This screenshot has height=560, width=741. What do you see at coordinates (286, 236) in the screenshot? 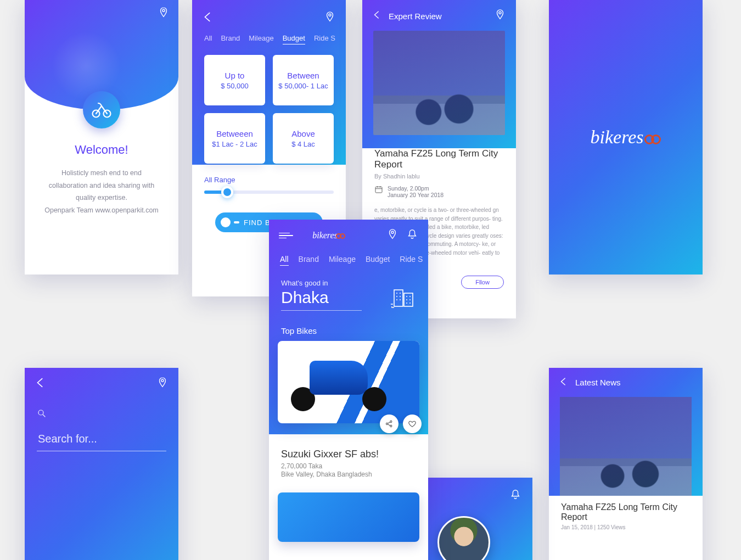
I see `hamburger-menu-icon` at bounding box center [286, 236].